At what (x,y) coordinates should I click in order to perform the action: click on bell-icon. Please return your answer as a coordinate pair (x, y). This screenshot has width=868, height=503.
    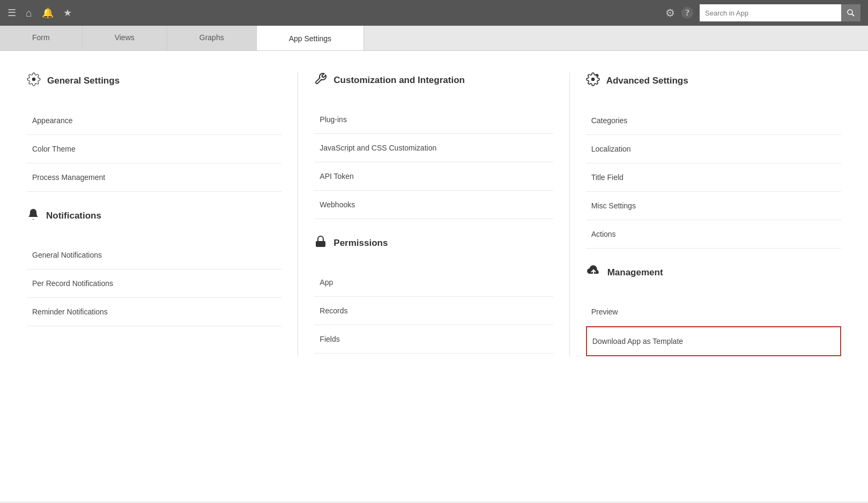
    Looking at the image, I should click on (33, 216).